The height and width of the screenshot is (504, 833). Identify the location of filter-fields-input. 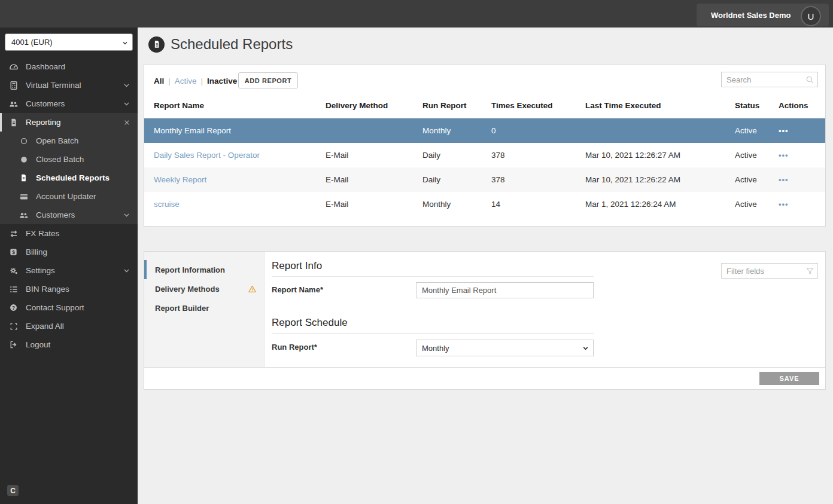
(770, 271).